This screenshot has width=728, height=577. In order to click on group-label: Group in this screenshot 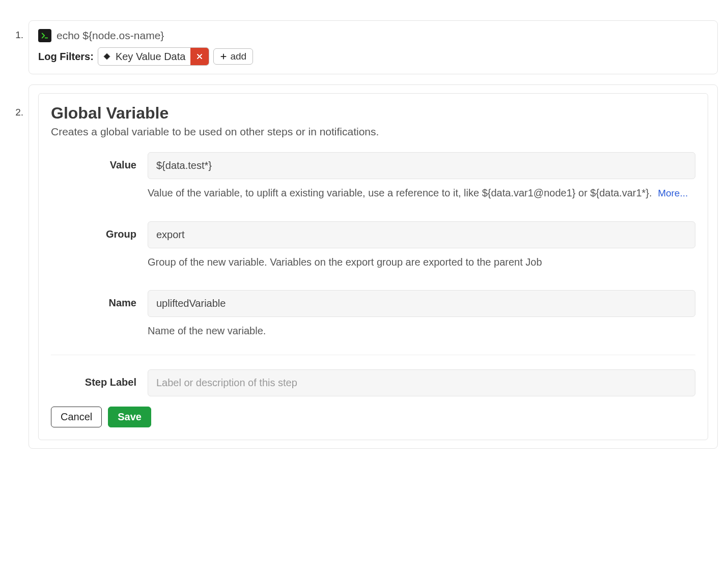, I will do `click(99, 231)`.